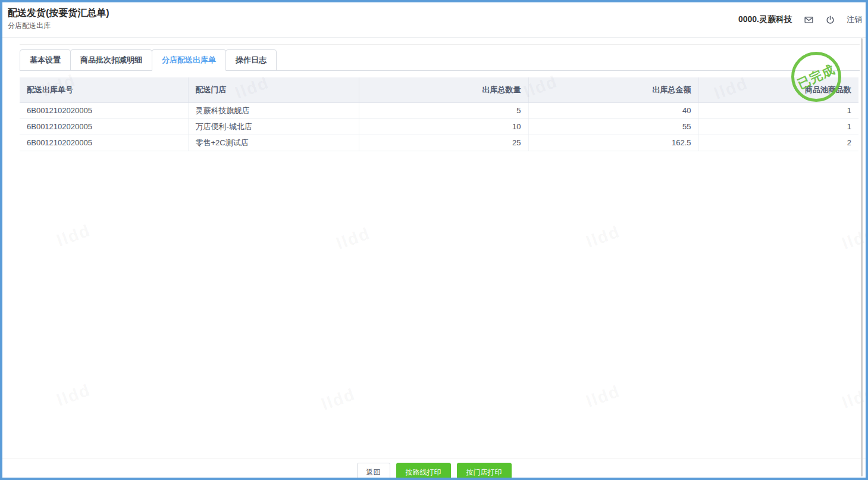 This screenshot has width=868, height=480. I want to click on table-row: 6B0012102020005 灵蕨科技旗舰店 5 40 1, so click(439, 111).